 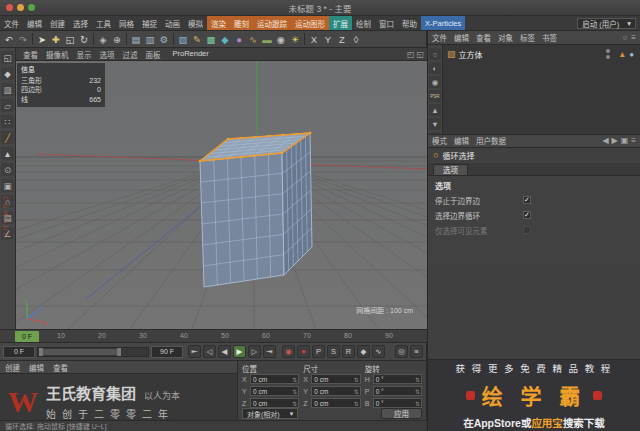 I want to click on next-frame-button: ▷, so click(x=254, y=352).